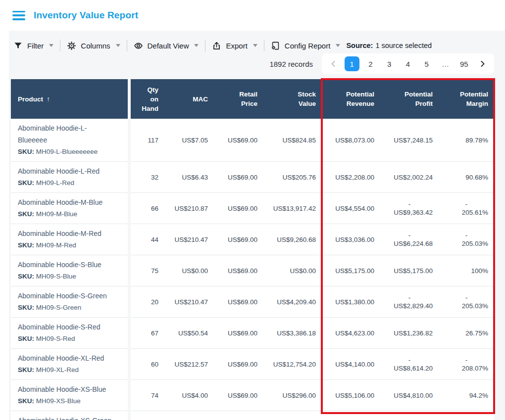  Describe the element at coordinates (148, 364) in the screenshot. I see `qty-on-hand-cell: 60` at that location.